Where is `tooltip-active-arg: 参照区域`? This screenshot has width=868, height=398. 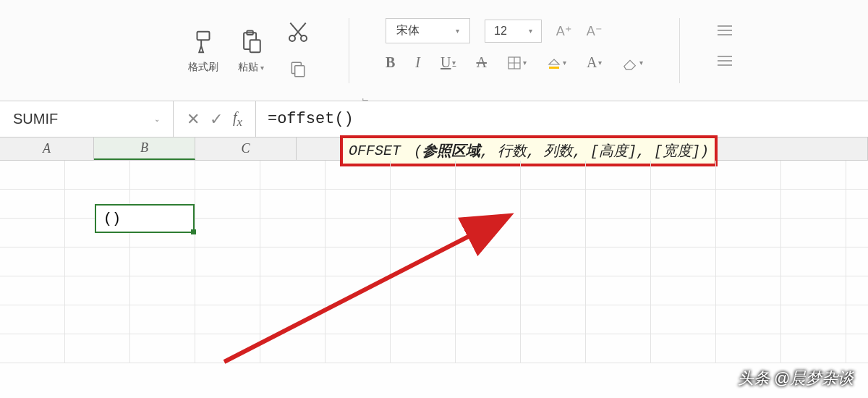
tooltip-active-arg: 参照区域 is located at coordinates (451, 152).